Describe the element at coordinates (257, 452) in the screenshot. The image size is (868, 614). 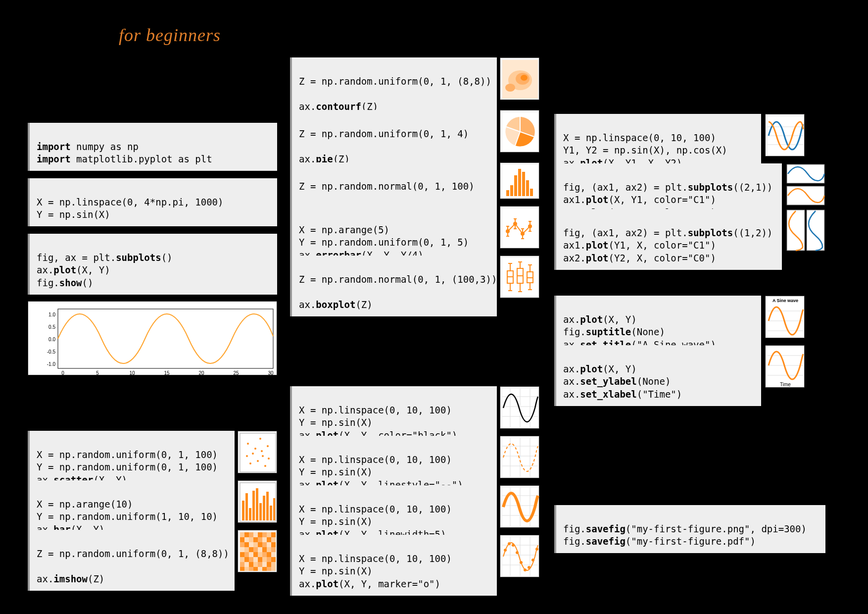
I see `thumb-scatter` at that location.